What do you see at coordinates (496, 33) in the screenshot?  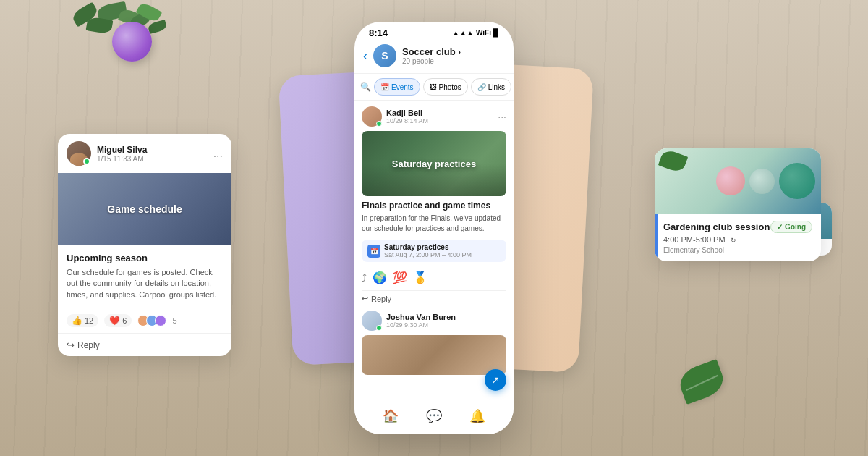 I see `battery-icon: ▊` at bounding box center [496, 33].